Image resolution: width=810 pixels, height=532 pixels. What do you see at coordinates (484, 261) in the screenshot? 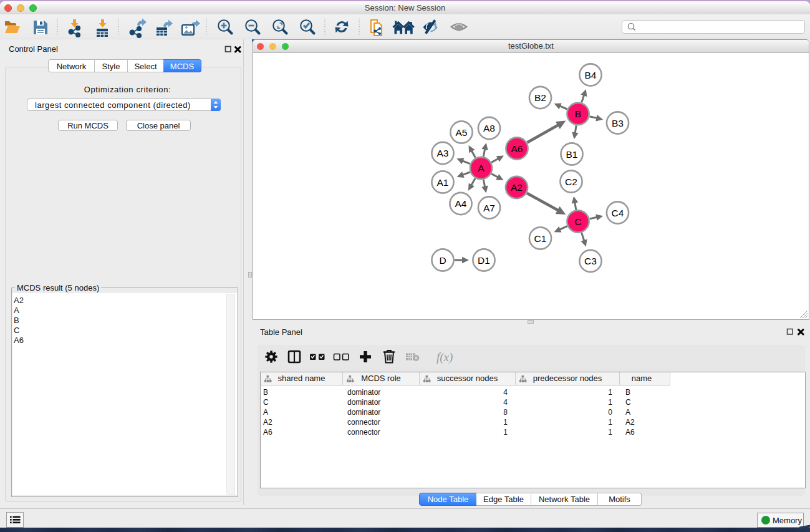
I see `svg-text: D1` at bounding box center [484, 261].